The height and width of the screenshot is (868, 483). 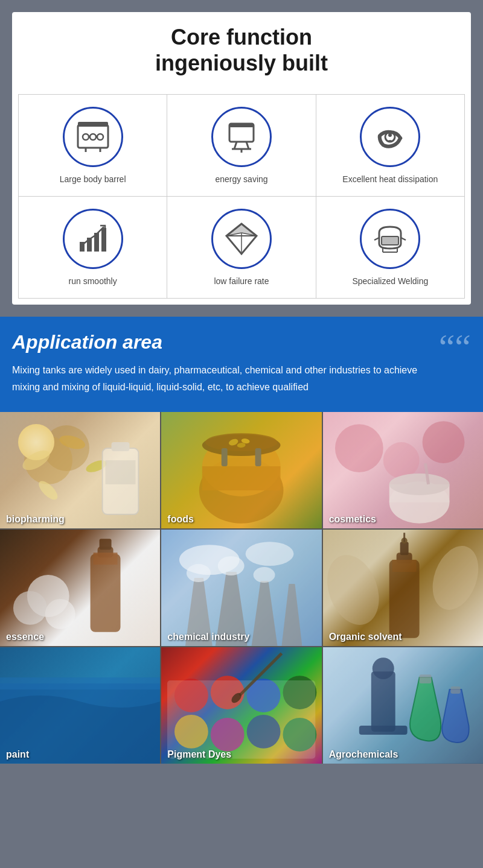 I want to click on image-cell-essence: essence, so click(x=80, y=588).